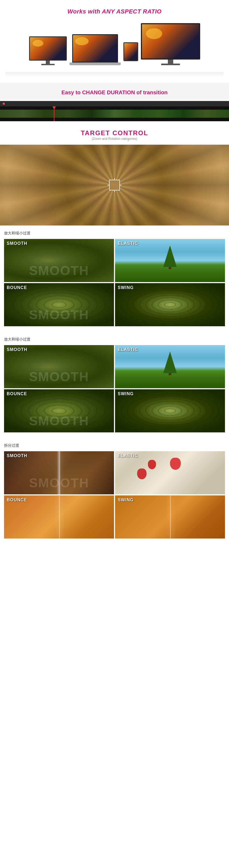 The height and width of the screenshot is (868, 229). I want to click on zoom2-label-smooth: SMOOTH, so click(17, 350).